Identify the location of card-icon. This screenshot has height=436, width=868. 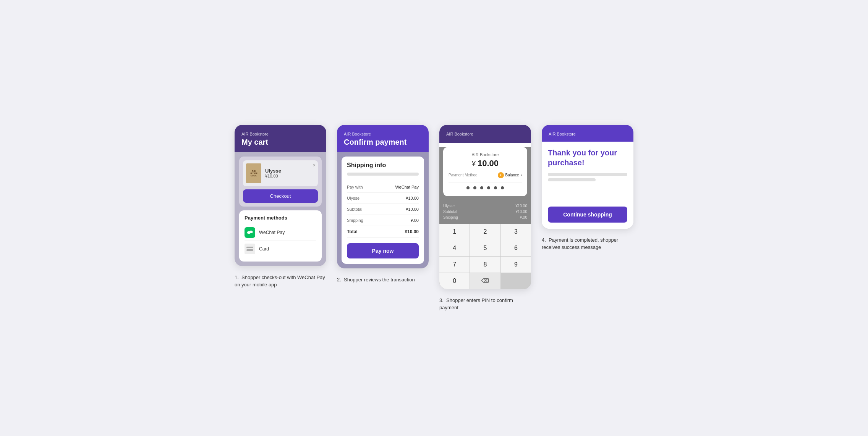
(250, 249).